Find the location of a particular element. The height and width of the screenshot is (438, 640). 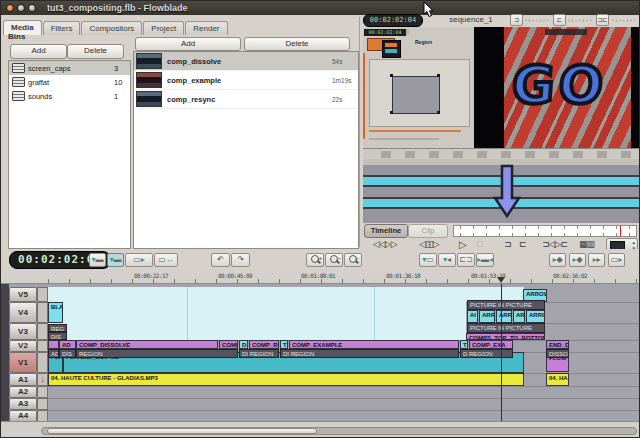

timeline-ruler: 00:00:22:1700:00:45:0900:01:08:0100:01:3… is located at coordinates (320, 276).